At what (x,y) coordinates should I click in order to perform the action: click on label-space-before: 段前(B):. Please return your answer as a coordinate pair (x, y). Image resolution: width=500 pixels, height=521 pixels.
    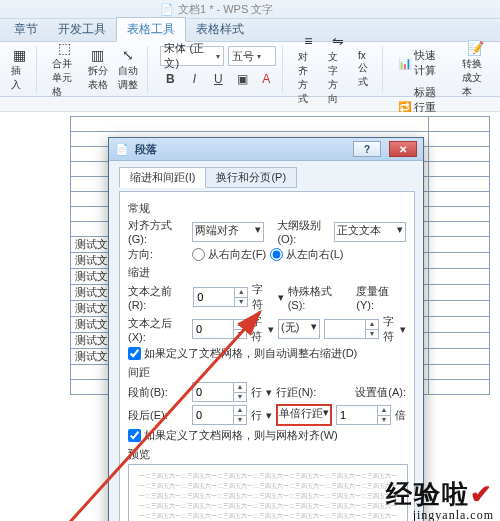
    Looking at the image, I should click on (158, 392).